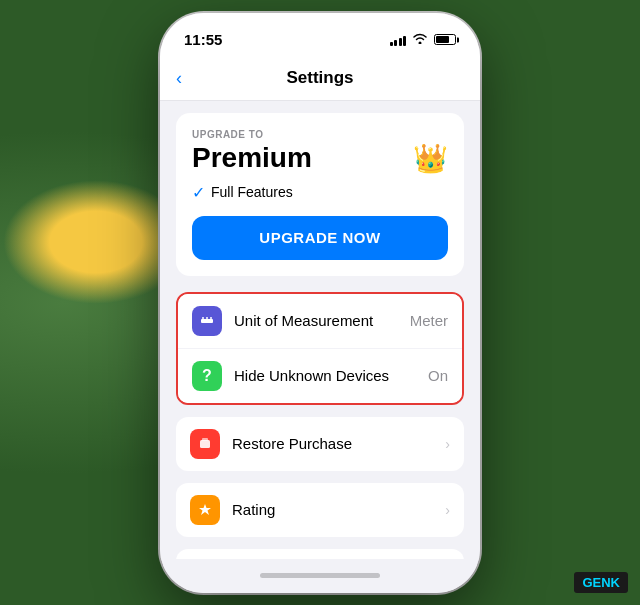 This screenshot has width=640, height=605. What do you see at coordinates (316, 320) in the screenshot?
I see `unit-label: Unit of Measurement` at bounding box center [316, 320].